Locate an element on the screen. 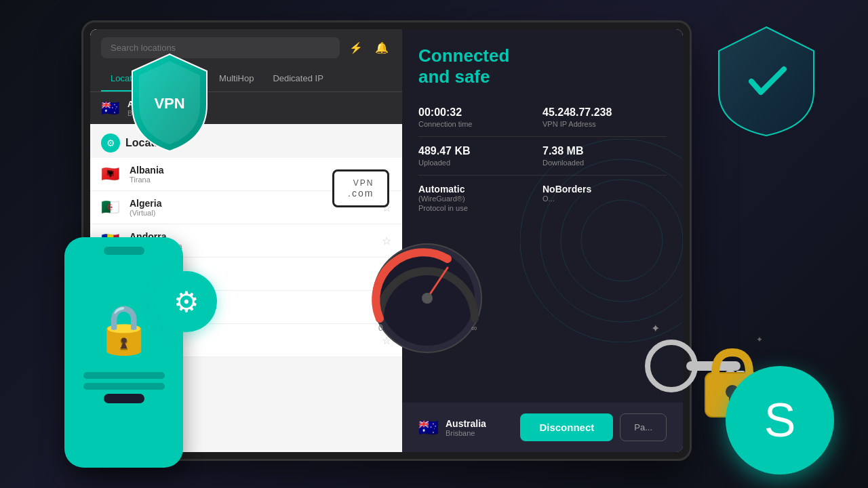 This screenshot has height=488, width=868. tab-dedicated-ip: Dedicated IP is located at coordinates (298, 79).